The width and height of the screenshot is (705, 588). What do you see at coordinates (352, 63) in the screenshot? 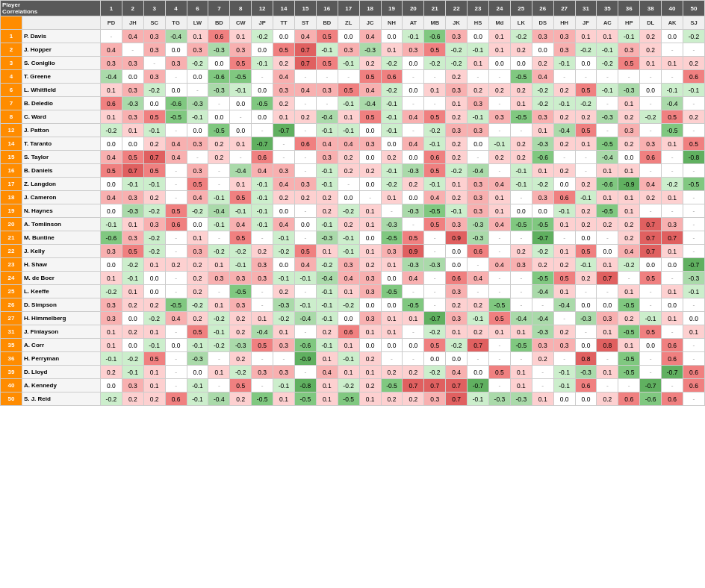
I see `table-row: 3S. Coniglio0.30.3-0.3-0.20.00.5-0.10.20…` at bounding box center [352, 63].